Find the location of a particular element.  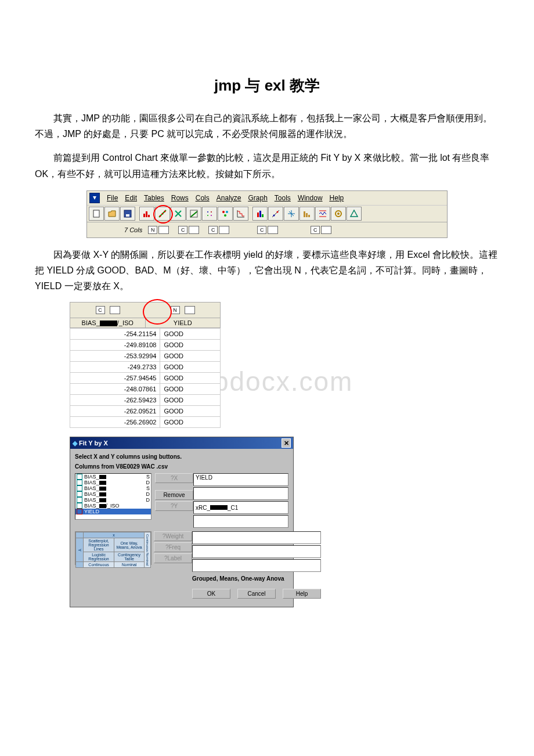

menu-window: Window is located at coordinates (310, 198).